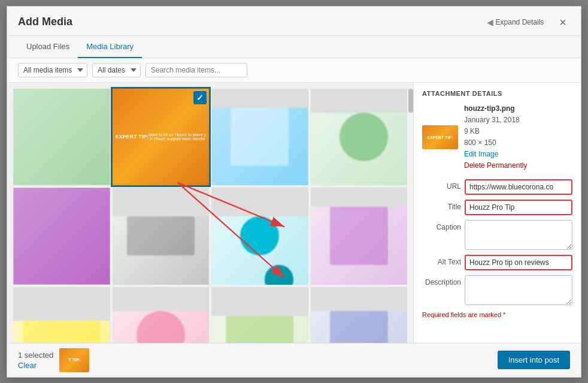 The image size is (588, 383). I want to click on toolbar-row: All media items All dates, so click(294, 71).